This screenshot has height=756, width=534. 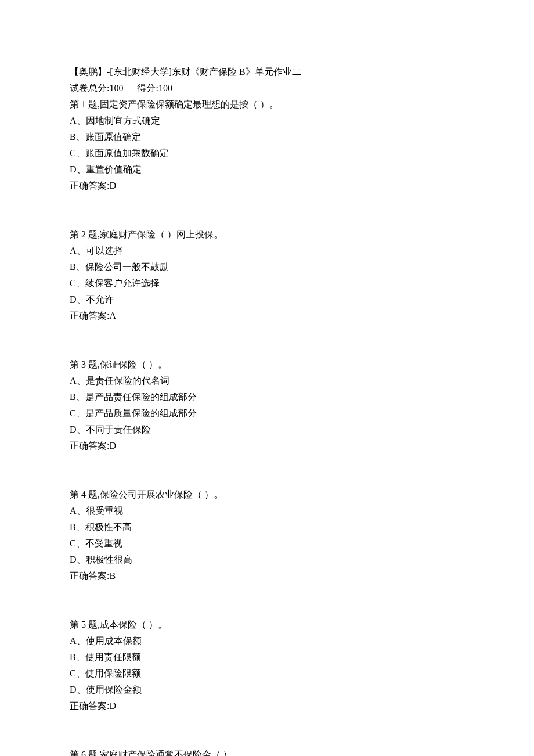 What do you see at coordinates (267, 381) in the screenshot?
I see `question-option: A、是责任保险的代名词` at bounding box center [267, 381].